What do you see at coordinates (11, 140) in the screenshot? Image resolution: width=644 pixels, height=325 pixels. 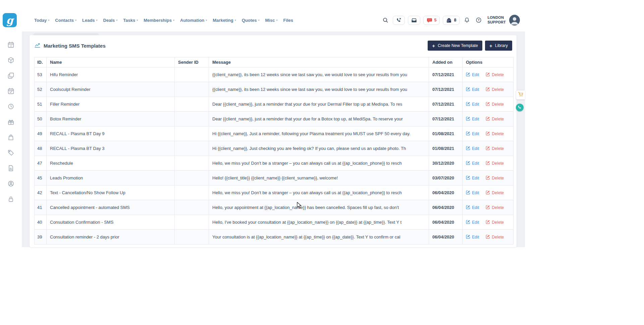 I see `sidebar: 12` at bounding box center [11, 140].